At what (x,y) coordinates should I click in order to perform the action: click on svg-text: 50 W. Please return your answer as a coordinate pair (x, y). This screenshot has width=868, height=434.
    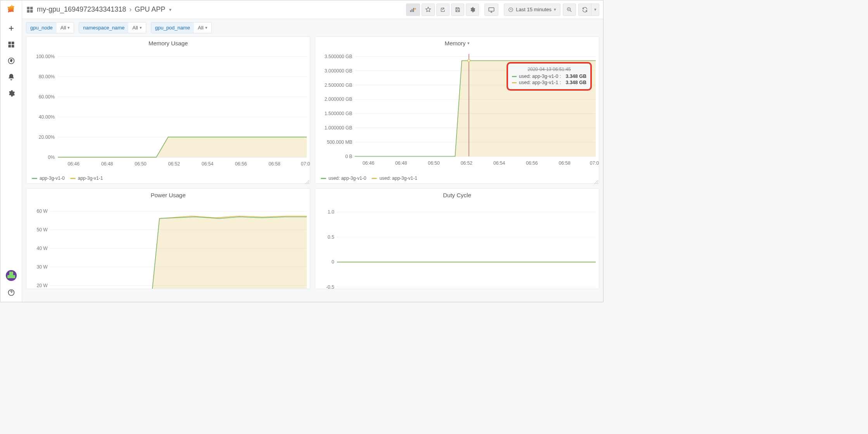
    Looking at the image, I should click on (42, 230).